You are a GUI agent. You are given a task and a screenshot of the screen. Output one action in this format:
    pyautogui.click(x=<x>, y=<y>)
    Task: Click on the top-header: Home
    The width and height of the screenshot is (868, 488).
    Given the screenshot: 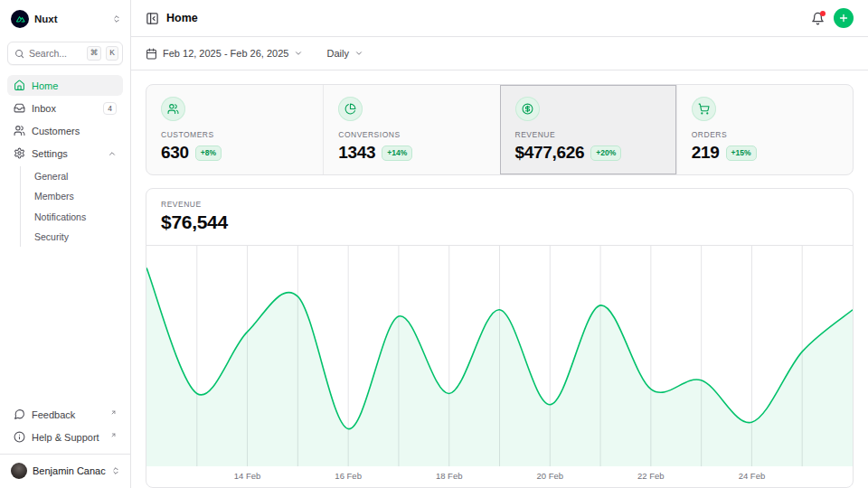 What is the action you would take?
    pyautogui.click(x=499, y=18)
    